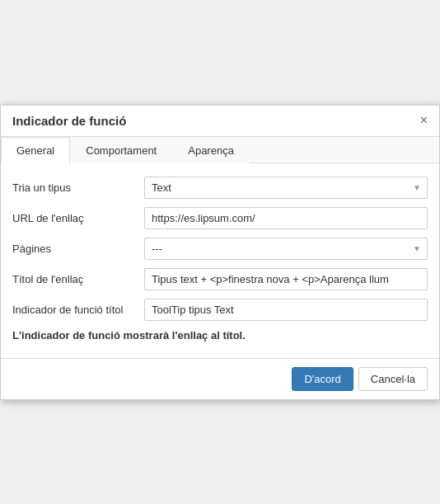  What do you see at coordinates (211, 150) in the screenshot?
I see `tab-aparenca: Aparença` at bounding box center [211, 150].